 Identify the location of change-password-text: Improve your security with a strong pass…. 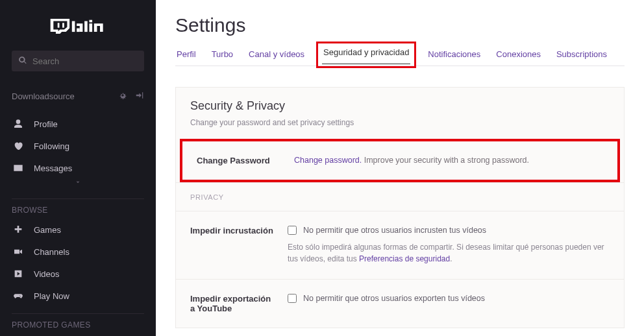
(445, 160).